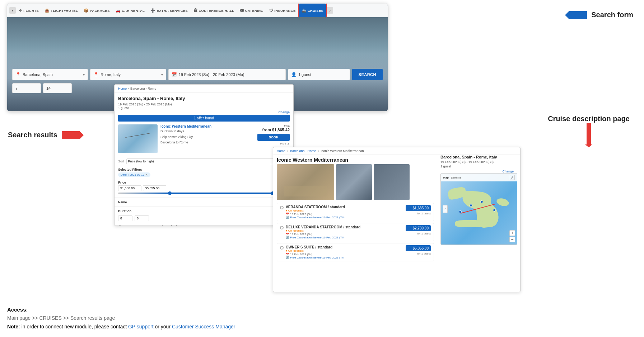  Describe the element at coordinates (214, 10) in the screenshot. I see `nav-conference: 🏛 CONFERENCE HALL` at that location.